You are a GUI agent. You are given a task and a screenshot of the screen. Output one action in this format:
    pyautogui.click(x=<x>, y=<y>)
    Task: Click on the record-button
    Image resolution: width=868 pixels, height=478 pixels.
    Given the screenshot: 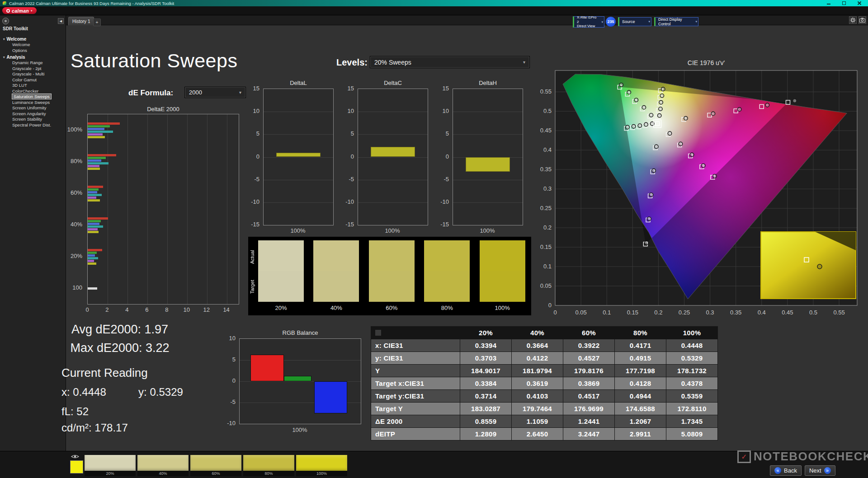 What is the action you would take?
    pyautogui.click(x=5, y=21)
    